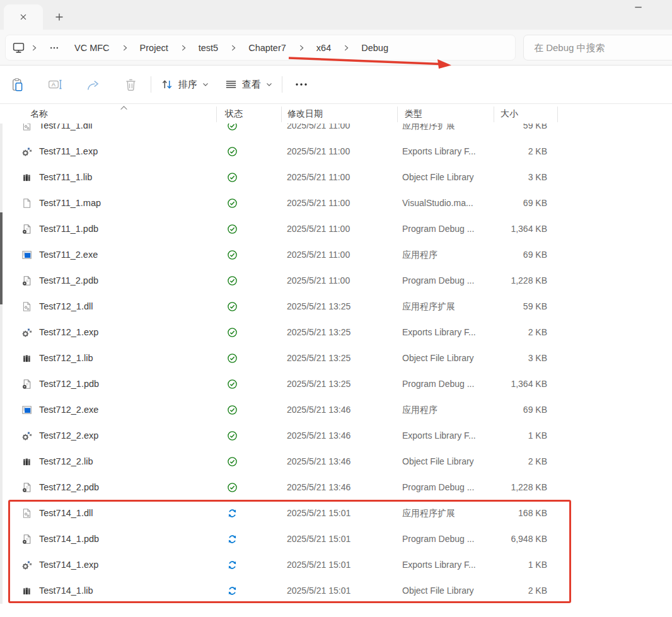 The height and width of the screenshot is (617, 672). Describe the element at coordinates (437, 203) in the screenshot. I see `file-type: VisualStudio.ma...` at that location.